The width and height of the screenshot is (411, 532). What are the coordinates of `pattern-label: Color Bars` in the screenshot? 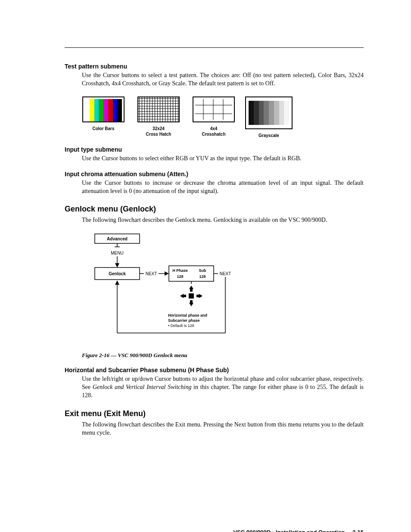 It's located at (103, 128).